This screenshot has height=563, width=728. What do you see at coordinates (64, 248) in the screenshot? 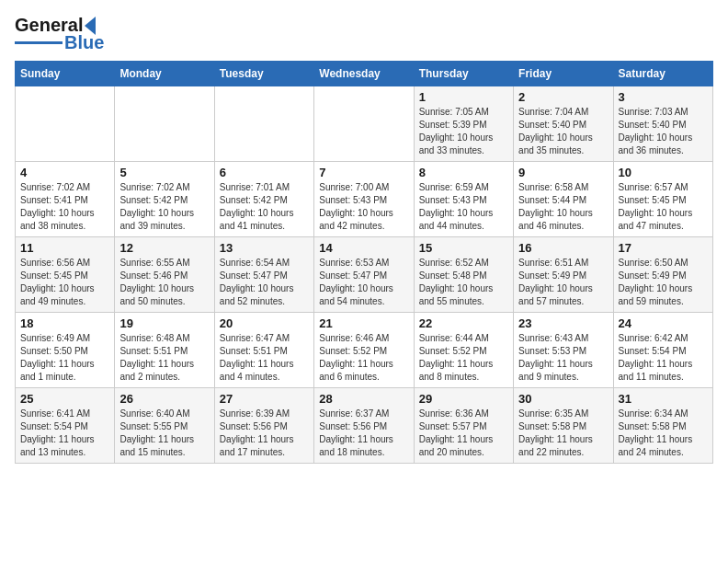
I see `day-number: 11` at bounding box center [64, 248].